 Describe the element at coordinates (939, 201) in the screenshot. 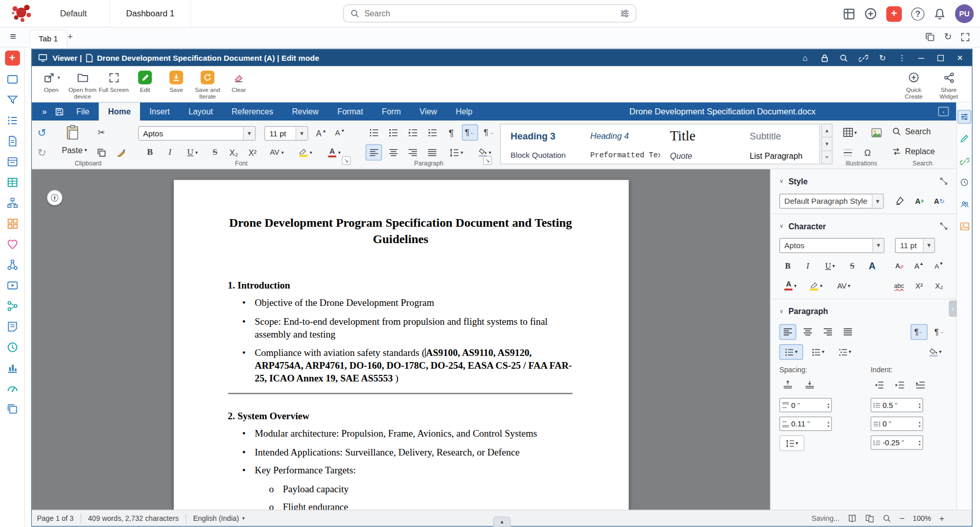

I see `update-style-icon: A↻` at that location.